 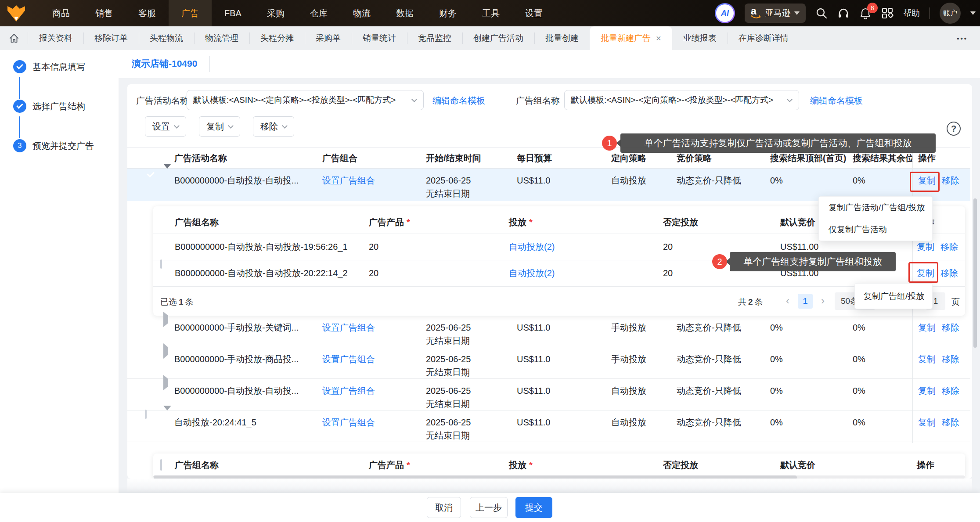 I want to click on nav-item-service: 客服, so click(x=147, y=13).